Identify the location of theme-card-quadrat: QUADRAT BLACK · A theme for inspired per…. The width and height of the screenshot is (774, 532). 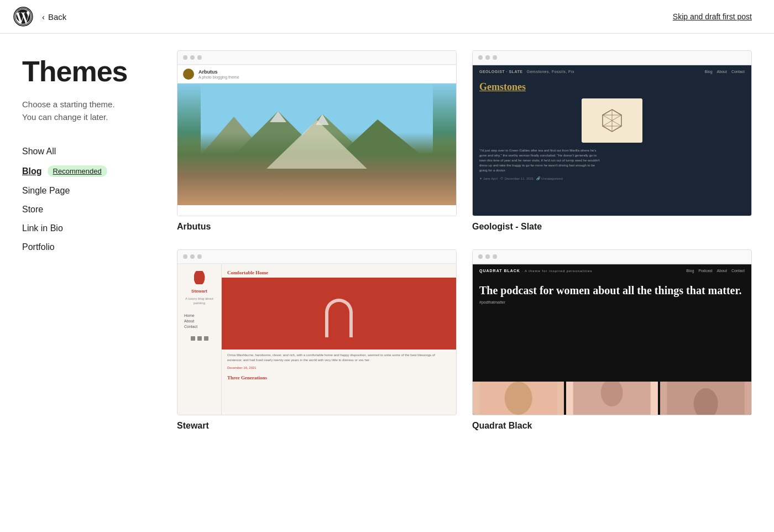
(612, 340).